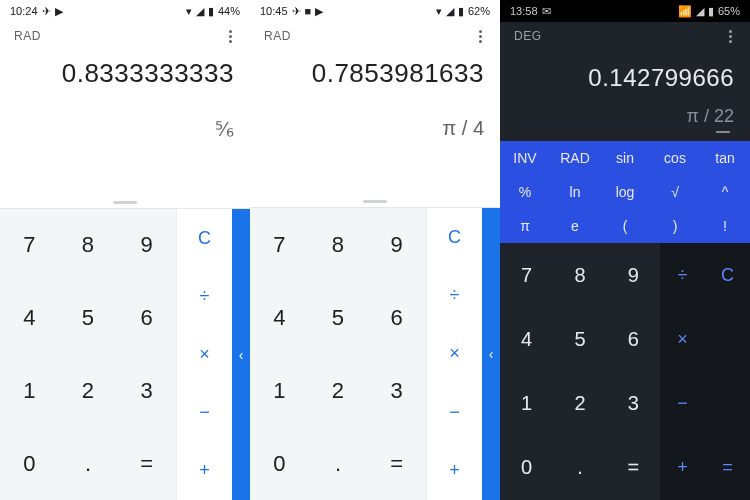  Describe the element at coordinates (24, 11) in the screenshot. I see `status-time: 10:24` at that location.